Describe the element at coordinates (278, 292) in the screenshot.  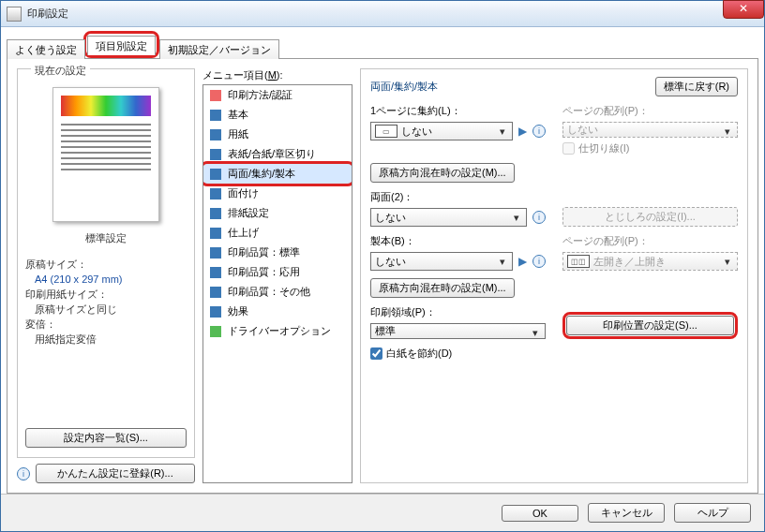
I see `menu-item: 印刷品質：その他` at that location.